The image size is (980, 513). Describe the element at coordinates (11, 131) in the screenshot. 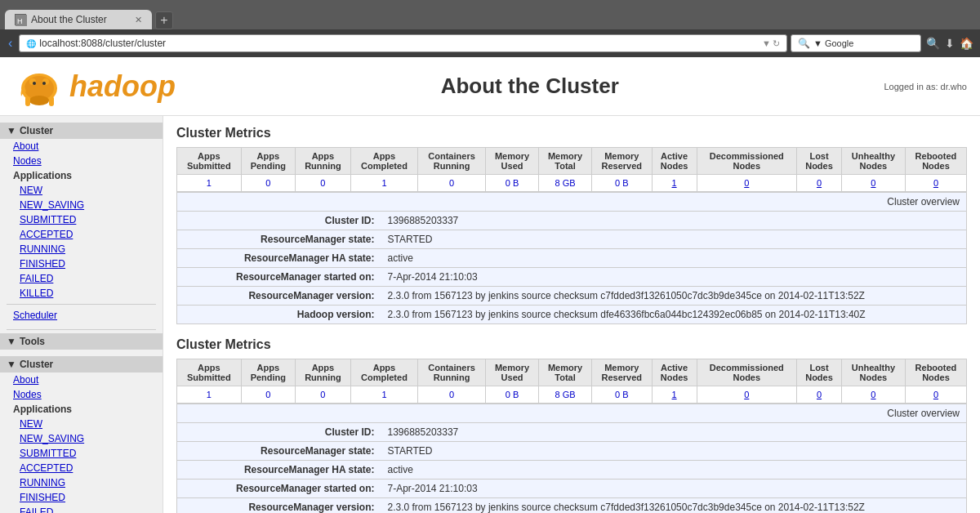

I see `sidebar-arrow-icon-1: ▼` at that location.